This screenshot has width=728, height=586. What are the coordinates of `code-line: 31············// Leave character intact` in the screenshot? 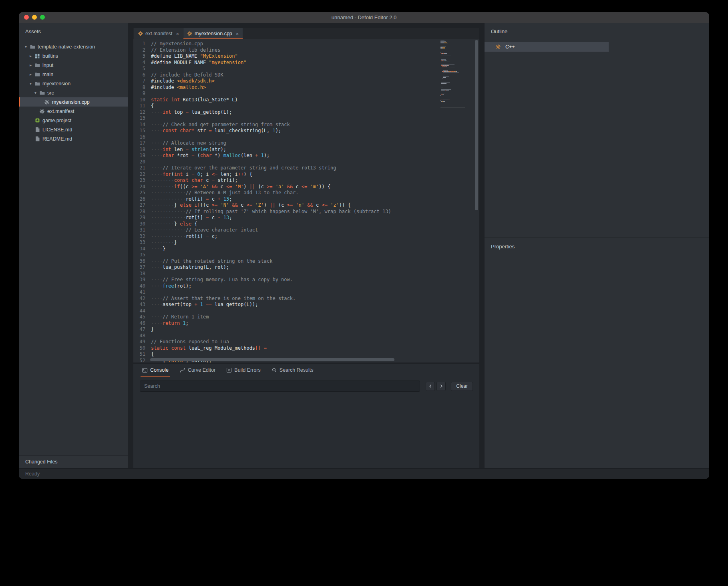 It's located at (306, 230).